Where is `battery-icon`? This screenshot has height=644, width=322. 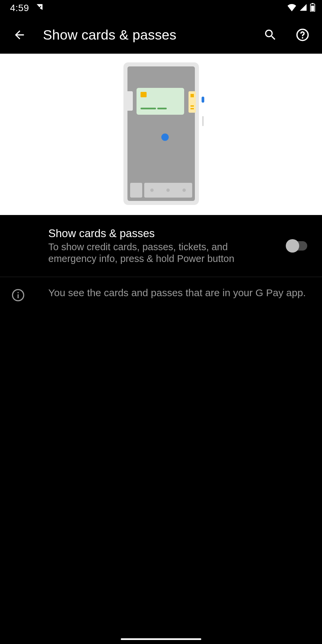 battery-icon is located at coordinates (313, 8).